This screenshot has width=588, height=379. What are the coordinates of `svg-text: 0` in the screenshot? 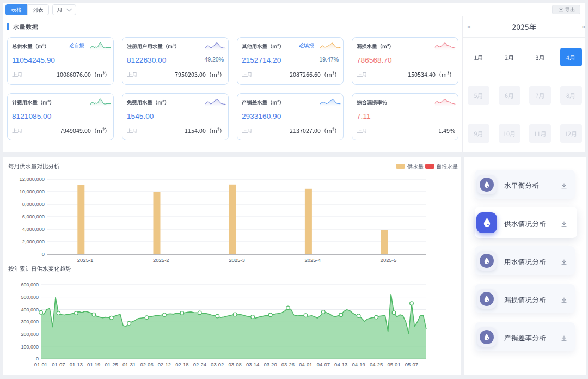 It's located at (44, 254).